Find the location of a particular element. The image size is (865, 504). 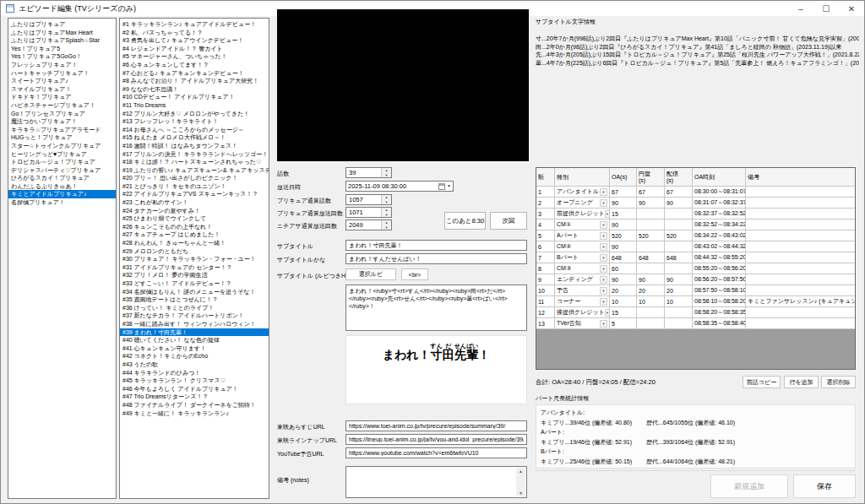

episode-list-item: #42 コネクト！キミからのEcho is located at coordinates (194, 356).